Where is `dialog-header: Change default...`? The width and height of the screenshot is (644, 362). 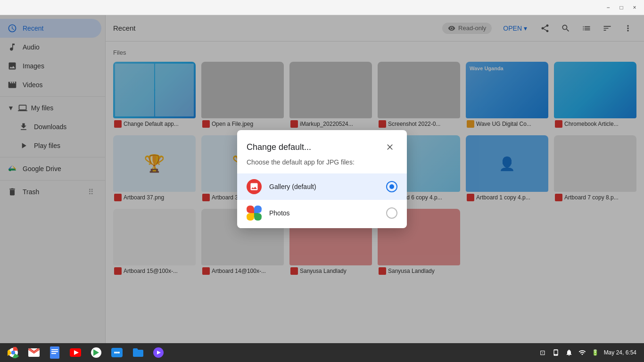
dialog-header: Change default... is located at coordinates (322, 144).